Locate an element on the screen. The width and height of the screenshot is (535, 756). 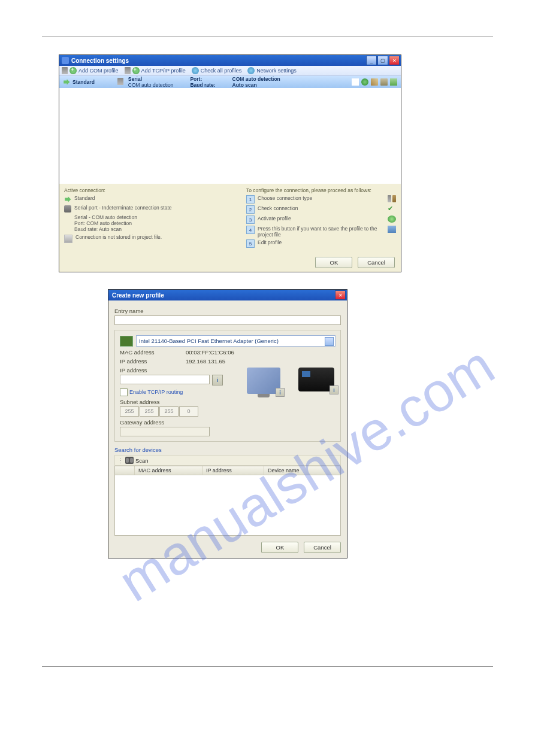
profile-list-area is located at coordinates (230, 136).